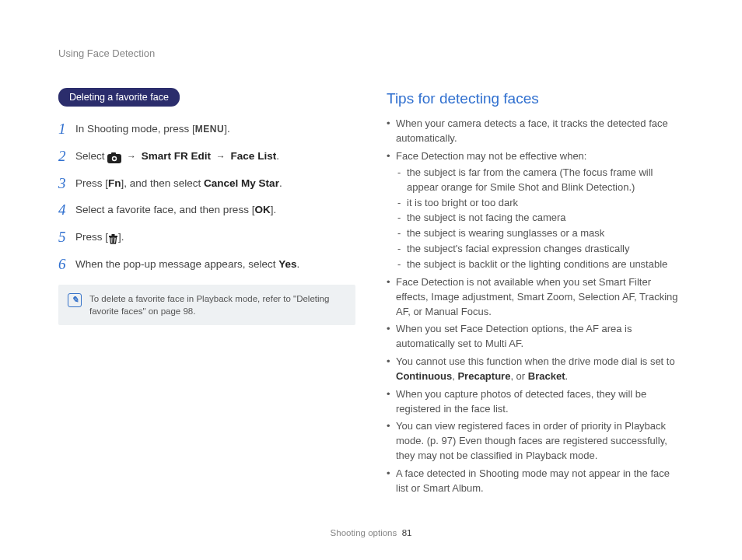 The width and height of the screenshot is (742, 560). What do you see at coordinates (535, 131) in the screenshot?
I see `tip-item: When your camera detects a face, it trac…` at bounding box center [535, 131].